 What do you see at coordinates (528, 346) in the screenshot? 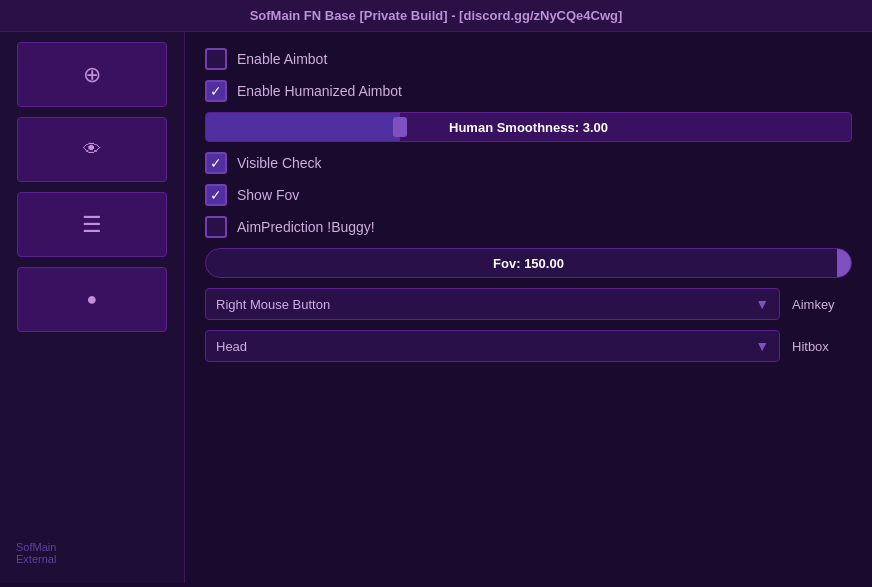
I see `hitbox-row: Head ▼ Hitbox` at bounding box center [528, 346].